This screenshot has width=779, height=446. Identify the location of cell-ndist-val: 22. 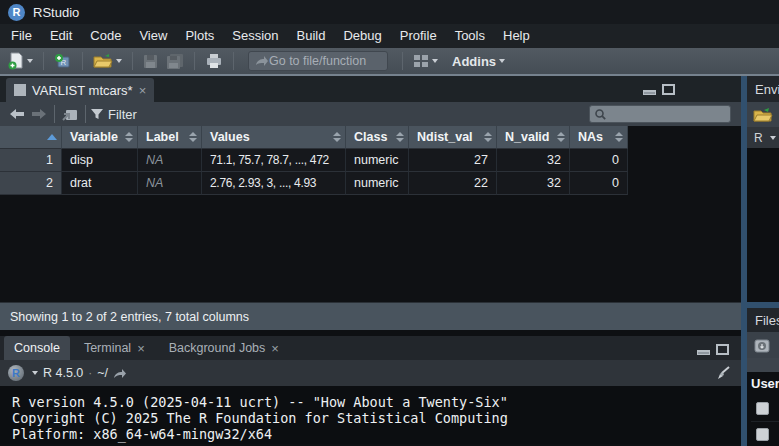
(453, 184).